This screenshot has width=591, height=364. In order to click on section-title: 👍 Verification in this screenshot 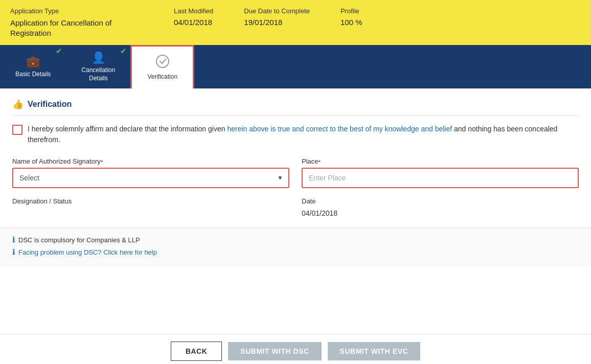, I will do `click(296, 107)`.